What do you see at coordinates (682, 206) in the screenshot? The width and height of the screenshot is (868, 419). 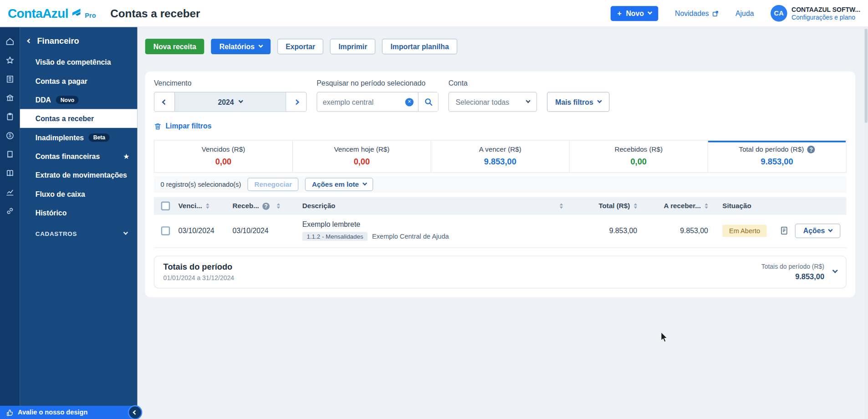 I see `column-a-receber: A receber...` at bounding box center [682, 206].